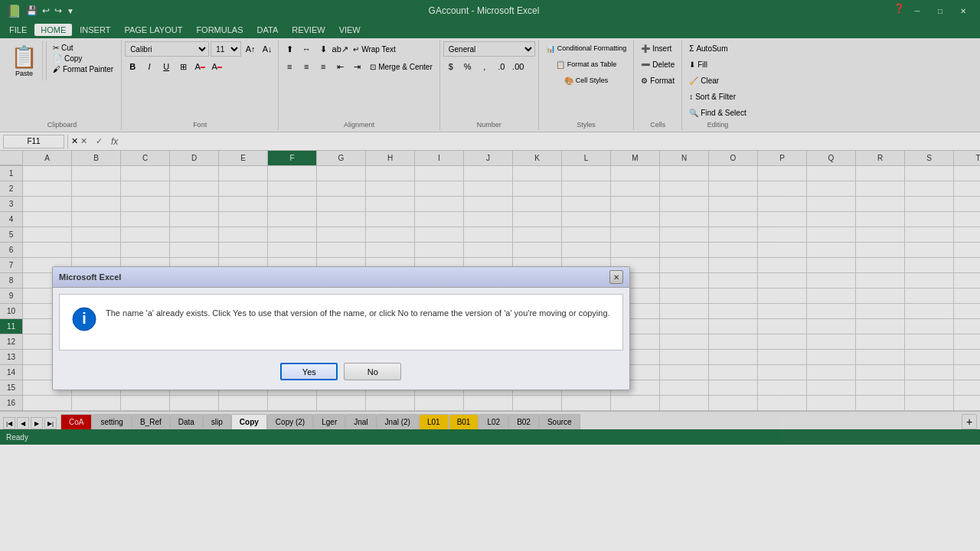 This screenshot has height=551, width=980. I want to click on dialog-yes-button: Yes, so click(309, 372).